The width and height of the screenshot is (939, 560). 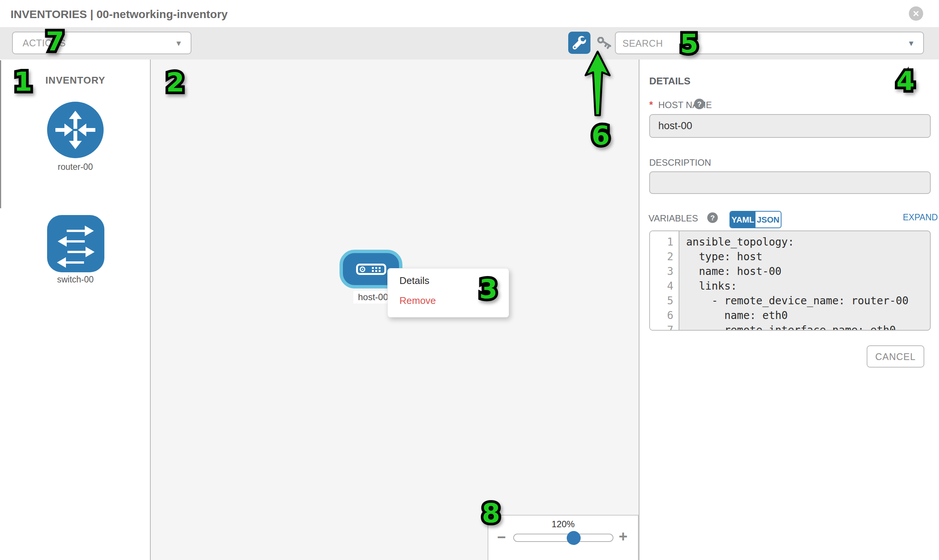 I want to click on line-number: 1, so click(x=665, y=242).